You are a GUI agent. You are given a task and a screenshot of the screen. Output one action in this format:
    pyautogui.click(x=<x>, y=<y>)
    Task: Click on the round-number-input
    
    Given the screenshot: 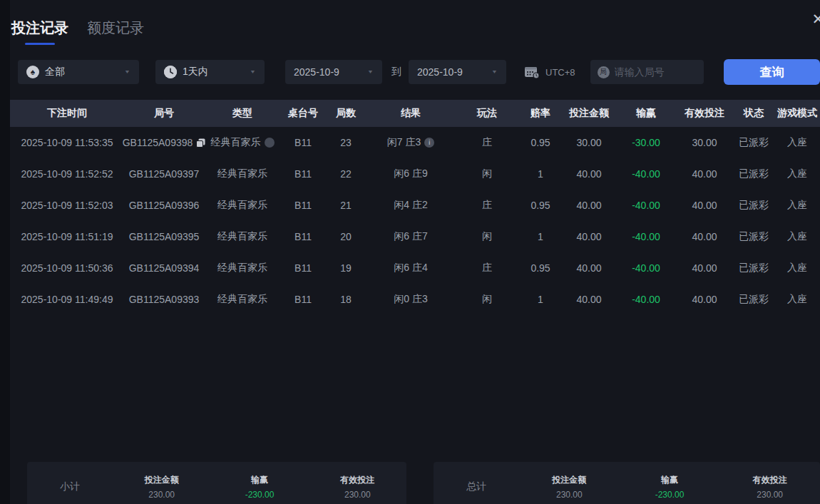 What is the action you would take?
    pyautogui.click(x=656, y=72)
    